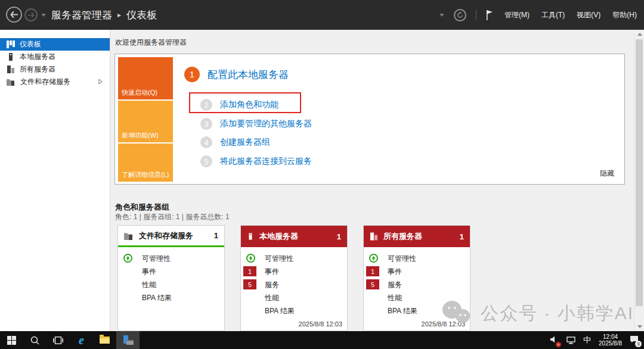 Image resolution: width=644 pixels, height=349 pixels. Describe the element at coordinates (250, 272) in the screenshot. I see `event-count-badge: 1` at that location.